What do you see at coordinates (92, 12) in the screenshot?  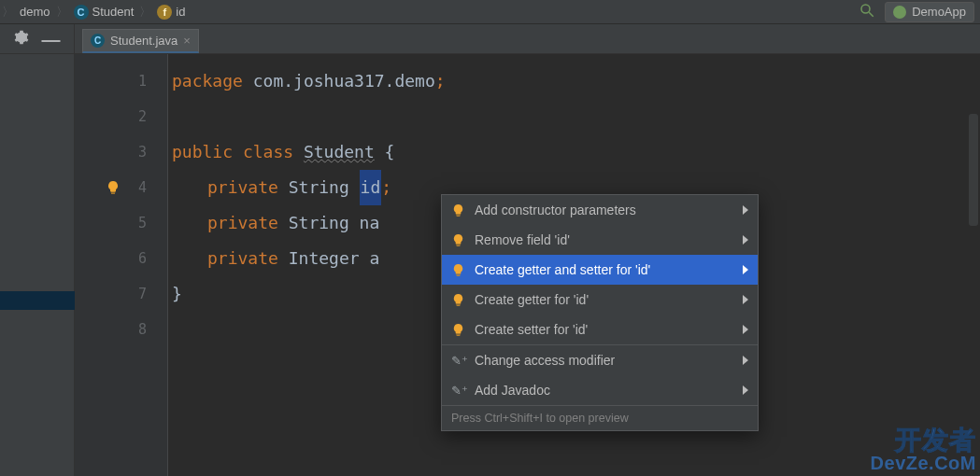 I see `breadcrumb: 〉 demo 〉 C Student 〉 f id` at bounding box center [92, 12].